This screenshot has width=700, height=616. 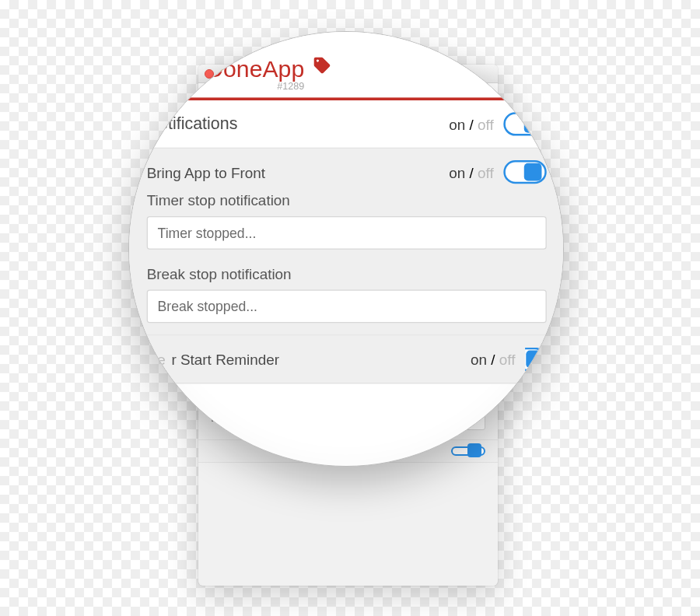 I want to click on bring-front-label: Bring App to Front, so click(x=206, y=171).